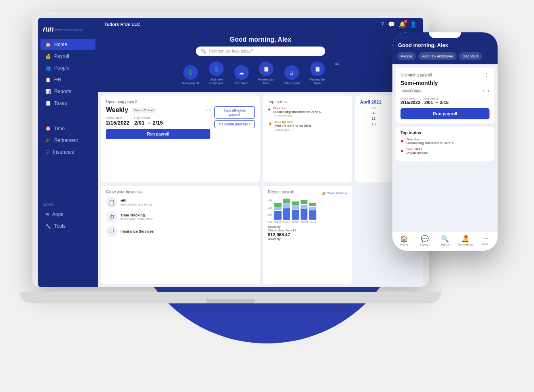 The image size is (534, 392). I want to click on sidebar-item-home: 🏠 Home, so click(68, 44).